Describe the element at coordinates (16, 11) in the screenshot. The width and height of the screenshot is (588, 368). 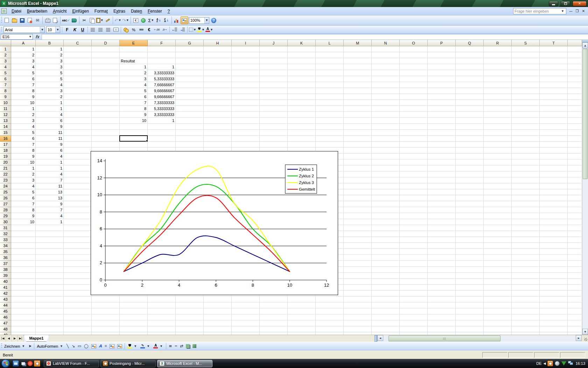
I see `menu-datei: Datei` at that location.